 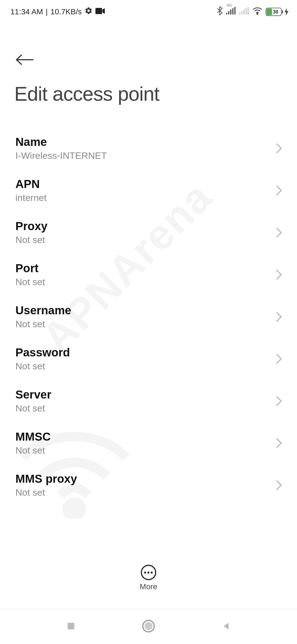 I want to click on setting-row-port: Port Not set, so click(x=148, y=275).